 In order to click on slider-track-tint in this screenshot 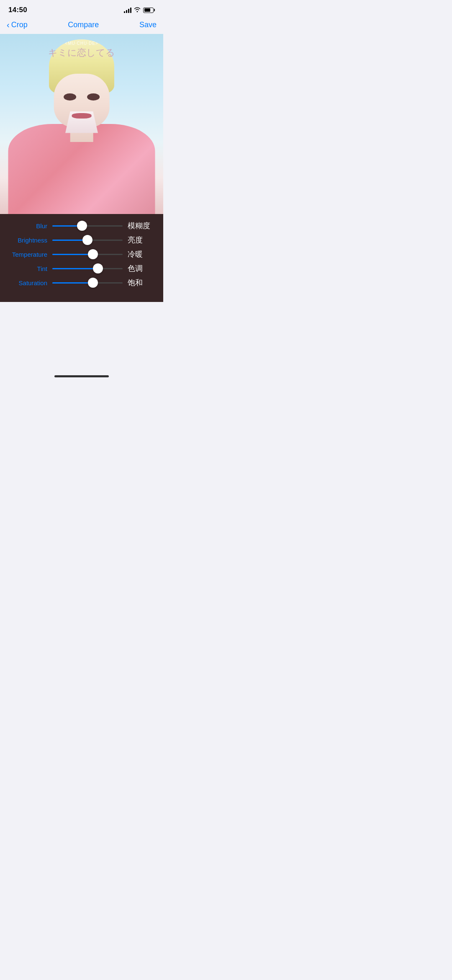, I will do `click(87, 268)`.